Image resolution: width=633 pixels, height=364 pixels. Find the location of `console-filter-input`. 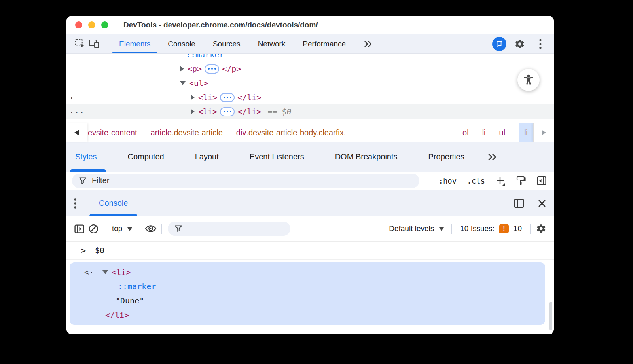

console-filter-input is located at coordinates (236, 229).